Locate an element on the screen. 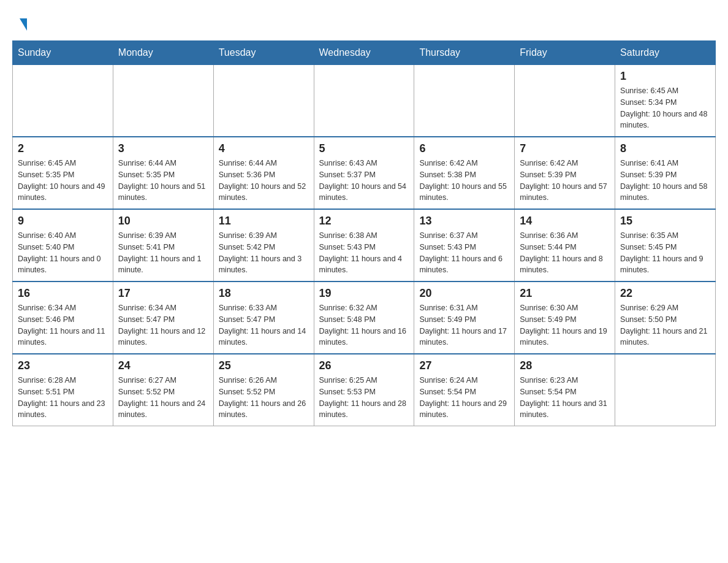  day-info: Sunrise: 6:40 AMSunset: 5:40 PMDaylight:… is located at coordinates (63, 253).